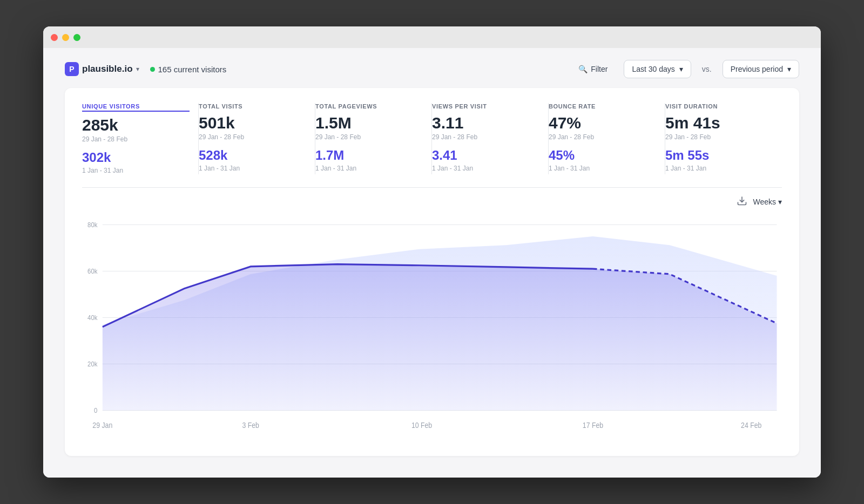 This screenshot has width=864, height=504. What do you see at coordinates (93, 224) in the screenshot?
I see `svg-text: 80k` at bounding box center [93, 224].